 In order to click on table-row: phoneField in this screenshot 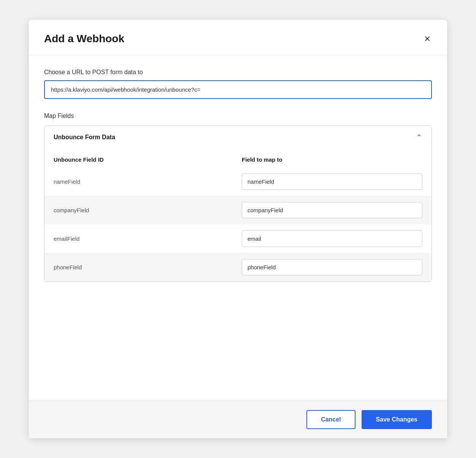, I will do `click(238, 267)`.